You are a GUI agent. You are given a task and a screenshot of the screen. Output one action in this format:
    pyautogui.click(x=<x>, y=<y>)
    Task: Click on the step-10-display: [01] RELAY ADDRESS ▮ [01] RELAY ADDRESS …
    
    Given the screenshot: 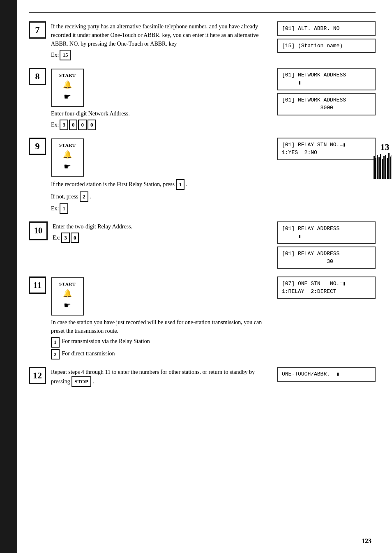 What is the action you would take?
    pyautogui.click(x=326, y=245)
    